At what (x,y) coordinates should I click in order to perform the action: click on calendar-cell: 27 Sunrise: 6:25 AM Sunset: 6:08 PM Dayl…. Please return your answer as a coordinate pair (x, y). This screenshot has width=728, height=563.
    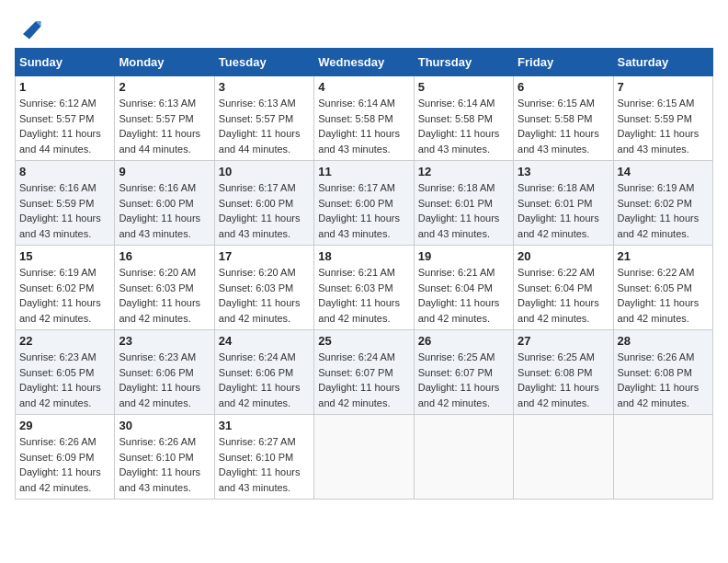
    Looking at the image, I should click on (563, 373).